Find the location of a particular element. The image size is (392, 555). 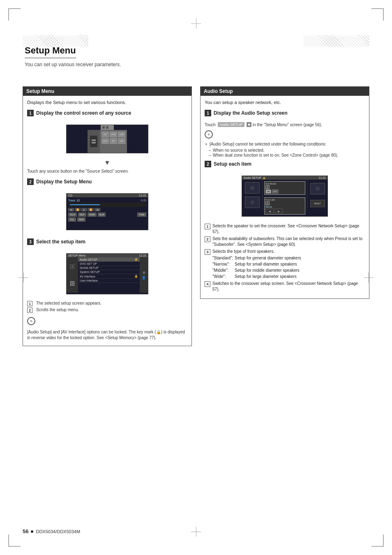

front-ctrl-2: ▶ is located at coordinates (279, 211).